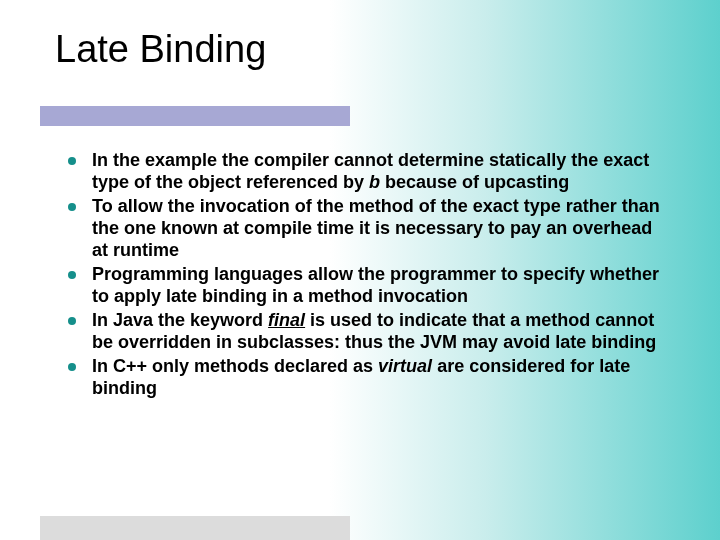 The width and height of the screenshot is (720, 540). What do you see at coordinates (374, 182) in the screenshot?
I see `bullet-emphasis: b` at bounding box center [374, 182].